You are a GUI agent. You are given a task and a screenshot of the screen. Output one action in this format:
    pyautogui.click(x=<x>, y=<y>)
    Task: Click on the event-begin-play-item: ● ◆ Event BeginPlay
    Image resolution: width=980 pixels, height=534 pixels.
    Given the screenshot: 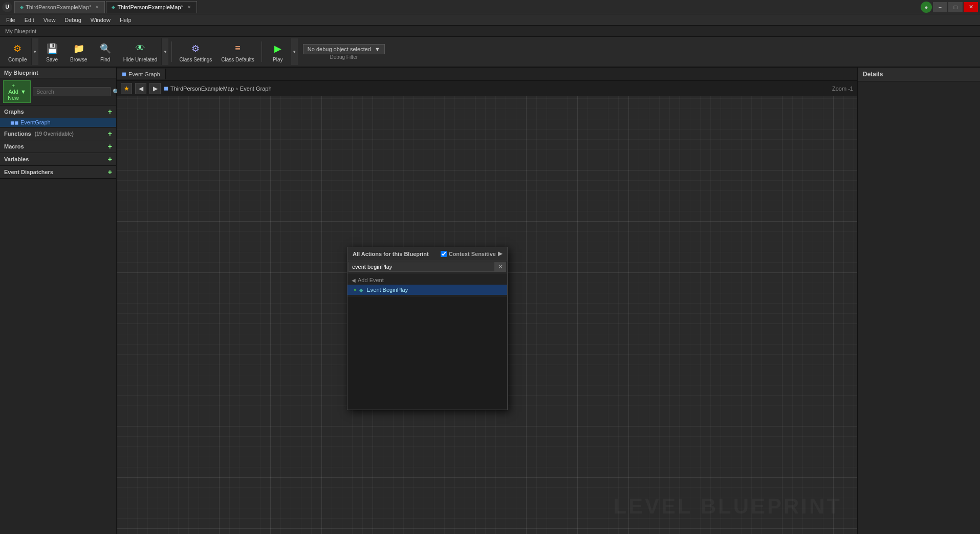 What is the action you would take?
    pyautogui.click(x=427, y=290)
    